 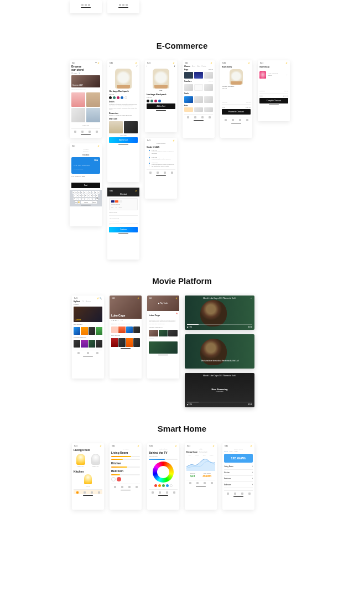 What do you see at coordinates (182, 45) in the screenshot?
I see `section-ecommerce: E-Commerce` at bounding box center [182, 45].